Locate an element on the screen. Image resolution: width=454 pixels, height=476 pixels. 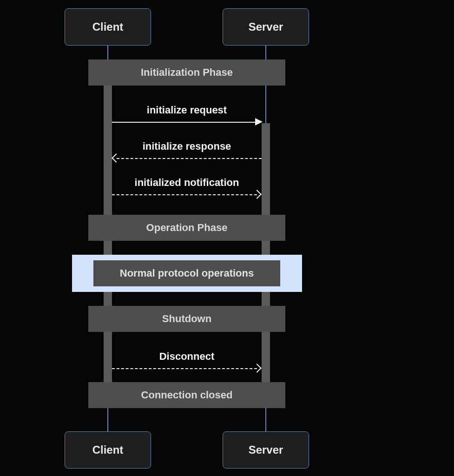
phase-connection-closed-label: Connection closed is located at coordinates (187, 395).